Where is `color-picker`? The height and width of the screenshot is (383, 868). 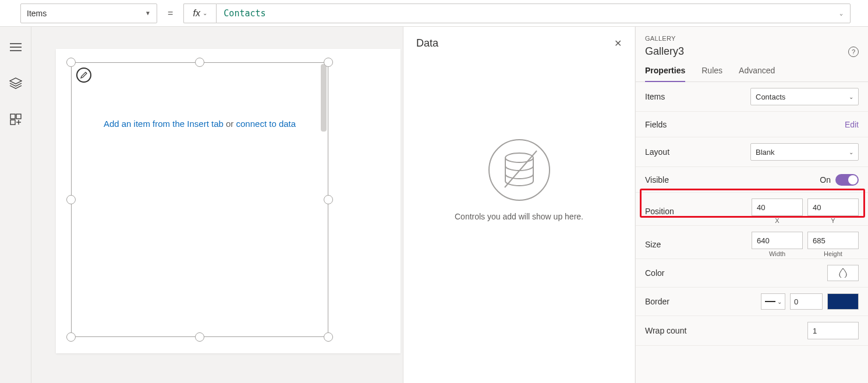
color-picker is located at coordinates (843, 273).